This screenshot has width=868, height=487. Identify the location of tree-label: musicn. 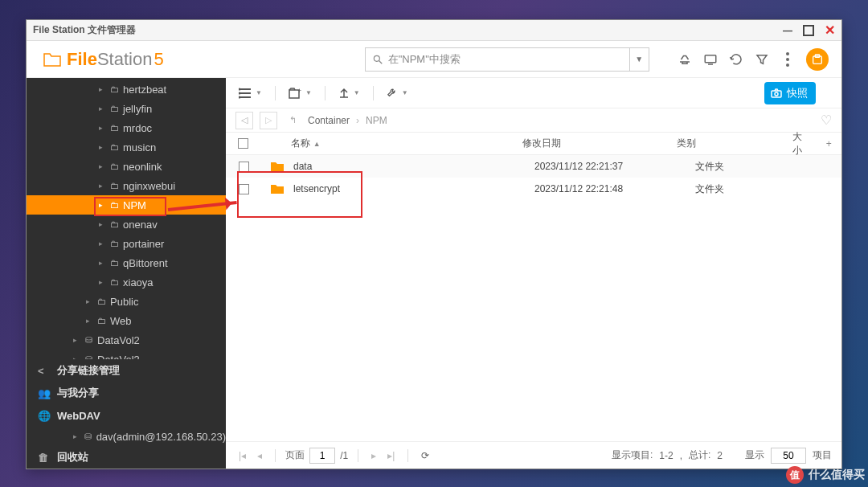
(140, 148).